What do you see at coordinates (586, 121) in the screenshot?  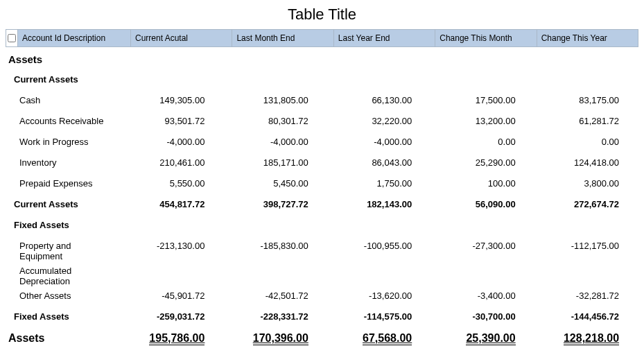 I see `cell: 61,281.72` at bounding box center [586, 121].